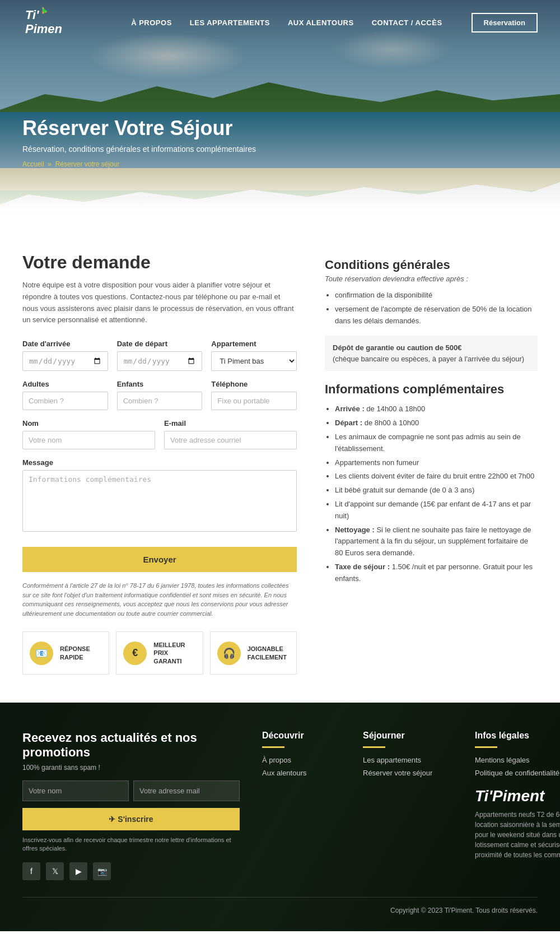 The image size is (560, 934). Describe the element at coordinates (160, 600) in the screenshot. I see `legal-text: Conformément à l'article 27 de la loi n°…` at that location.